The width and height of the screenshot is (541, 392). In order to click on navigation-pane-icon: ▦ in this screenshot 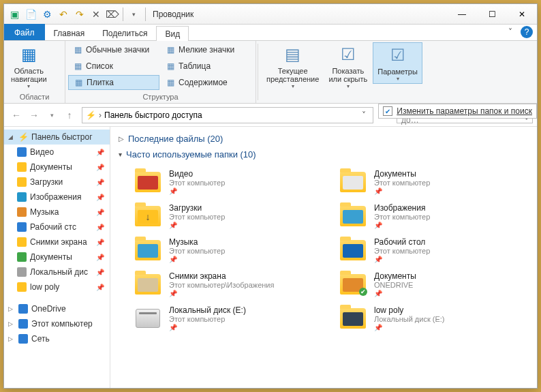, I will do `click(29, 55)`.